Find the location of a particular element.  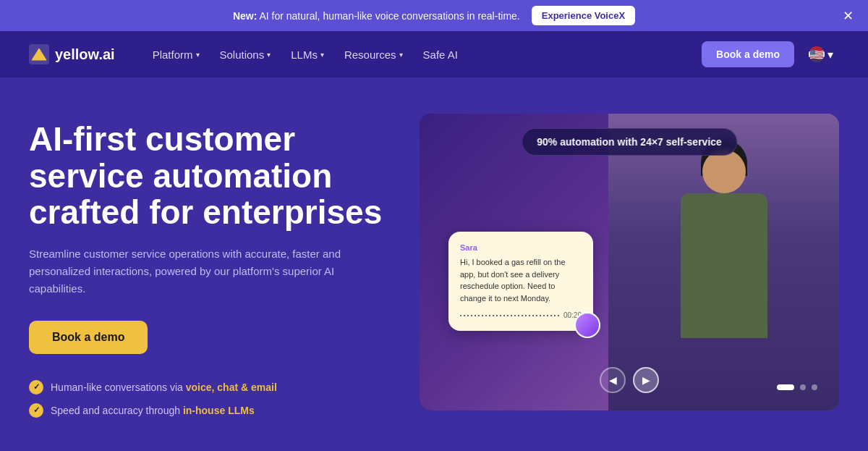

main-nav: Platform ▾ Solutions ▾ LLMs ▾ Resources … is located at coordinates (408, 55).